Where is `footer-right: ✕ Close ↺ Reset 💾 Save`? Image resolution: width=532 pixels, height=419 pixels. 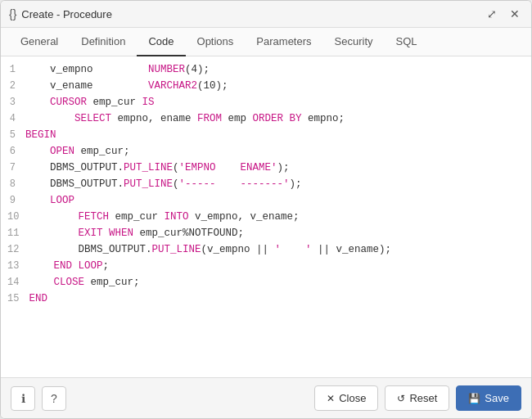
footer-right: ✕ Close ↺ Reset 💾 Save is located at coordinates (417, 398).